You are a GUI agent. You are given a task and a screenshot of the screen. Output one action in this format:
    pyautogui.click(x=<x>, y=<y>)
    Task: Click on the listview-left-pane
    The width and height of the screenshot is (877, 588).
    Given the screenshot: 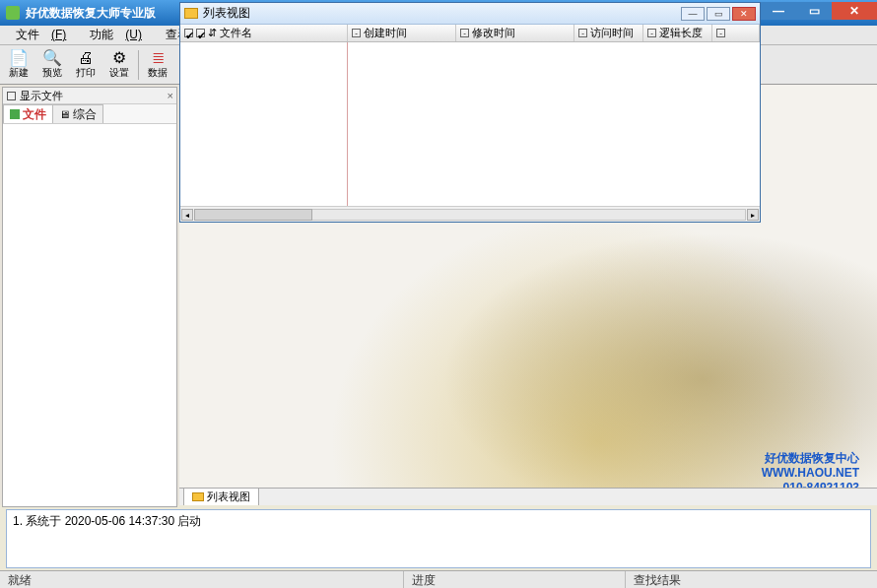 What is the action you would take?
    pyautogui.click(x=264, y=124)
    